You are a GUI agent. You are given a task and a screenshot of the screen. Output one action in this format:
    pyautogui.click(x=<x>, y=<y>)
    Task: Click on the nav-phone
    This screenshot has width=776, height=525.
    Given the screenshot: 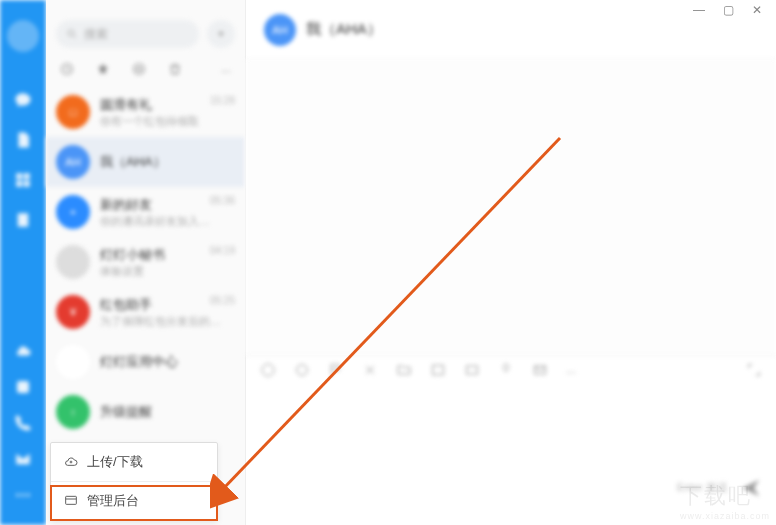 What is the action you would take?
    pyautogui.click(x=23, y=423)
    